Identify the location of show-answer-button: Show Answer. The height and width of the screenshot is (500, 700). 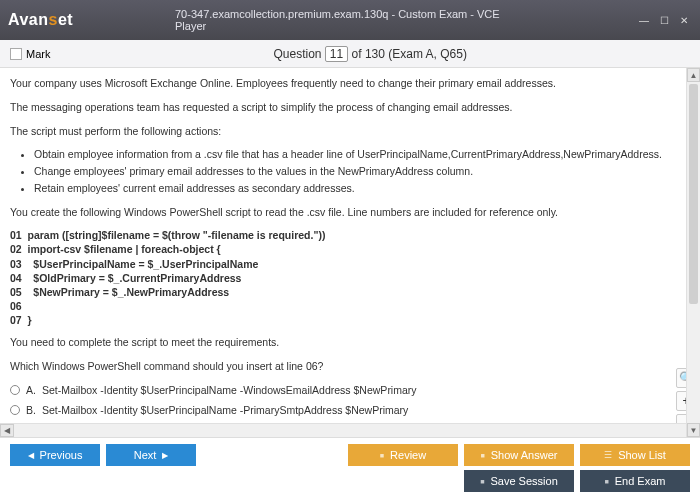
(519, 455).